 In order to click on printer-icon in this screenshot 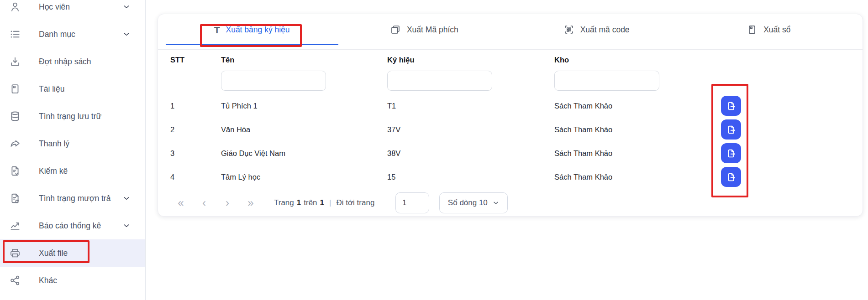, I will do `click(15, 253)`.